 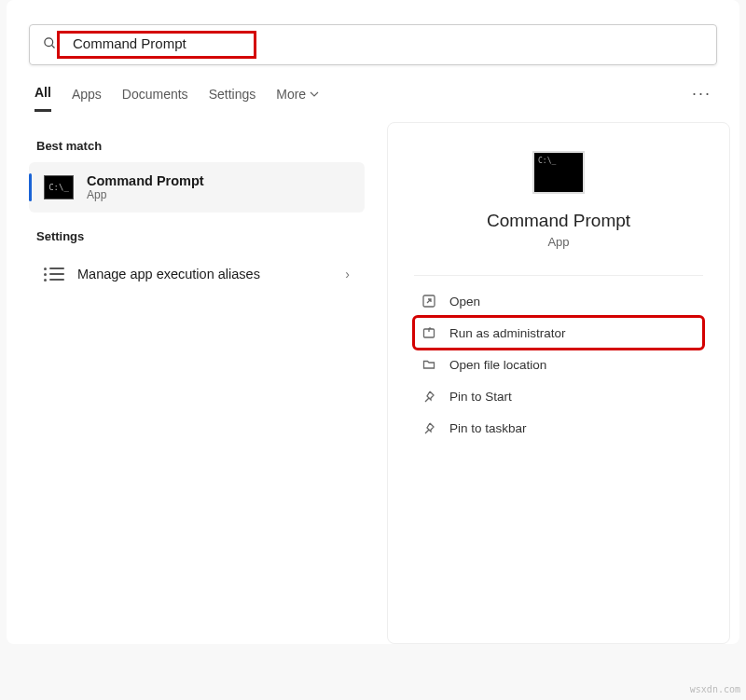 I want to click on command-prompt-icon: C:\_, so click(x=59, y=187).